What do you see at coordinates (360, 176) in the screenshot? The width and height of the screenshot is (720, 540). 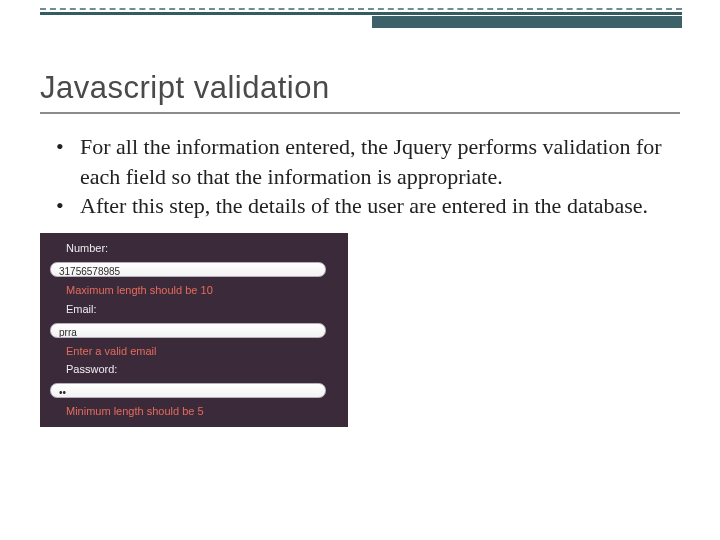 I see `bullet-list: For all the information entered, the Jqu…` at bounding box center [360, 176].